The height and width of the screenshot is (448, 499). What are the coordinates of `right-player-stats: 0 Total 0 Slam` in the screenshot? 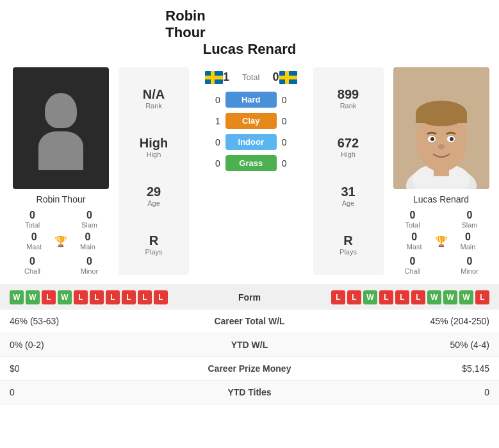 It's located at (441, 219).